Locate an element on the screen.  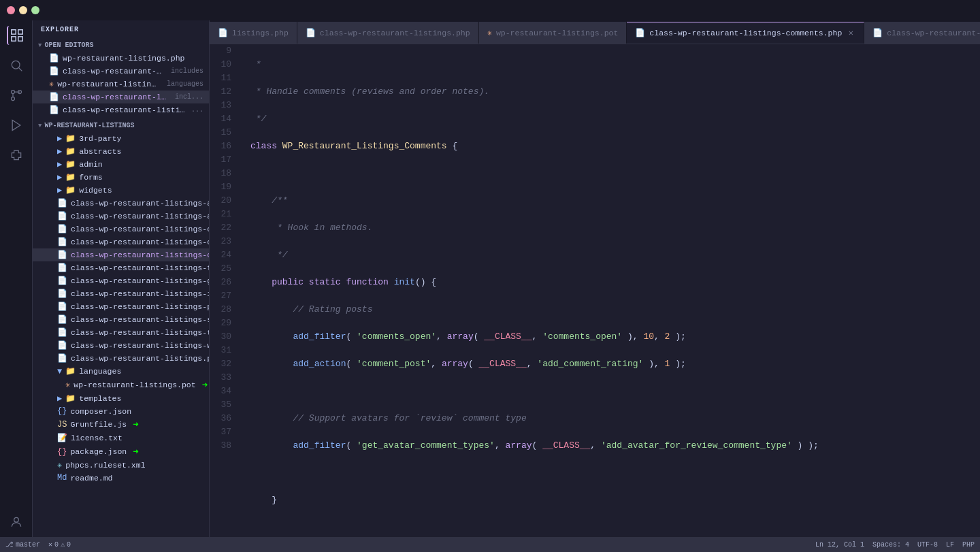
php-icon-cache: 📄 is located at coordinates (63, 229).